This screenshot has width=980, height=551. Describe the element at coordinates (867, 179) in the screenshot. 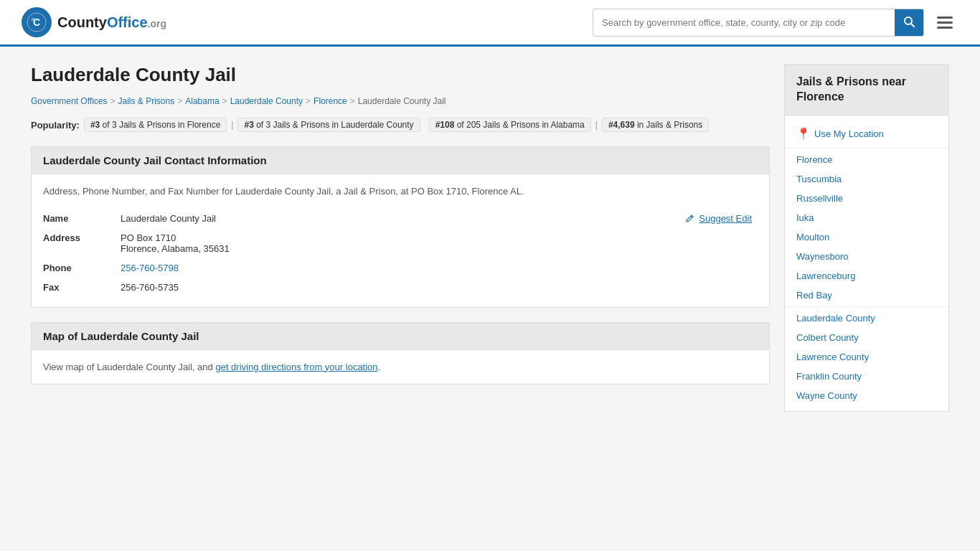

I see `sidebar-item-tuscumbia: Tuscumbia` at that location.